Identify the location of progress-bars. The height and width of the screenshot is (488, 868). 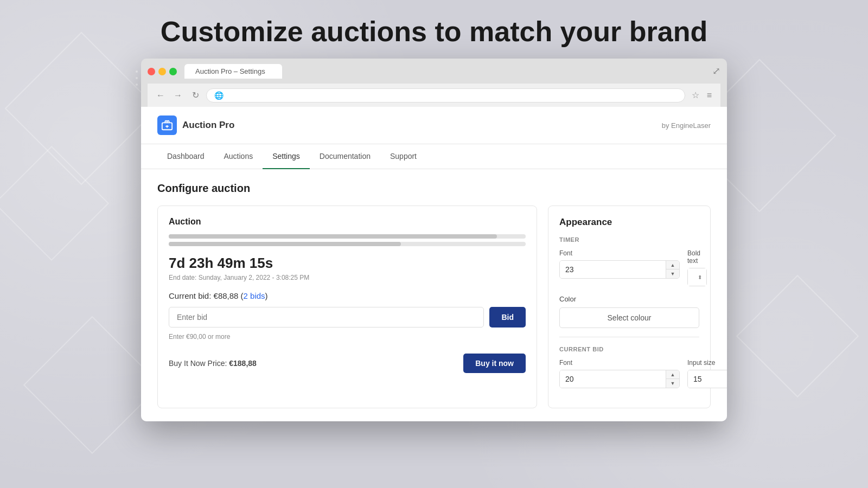
(347, 240).